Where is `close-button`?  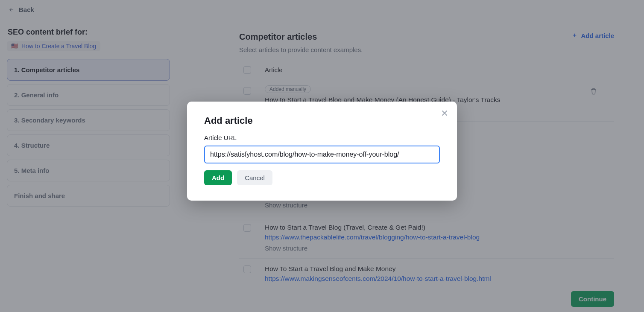
close-button is located at coordinates (445, 113).